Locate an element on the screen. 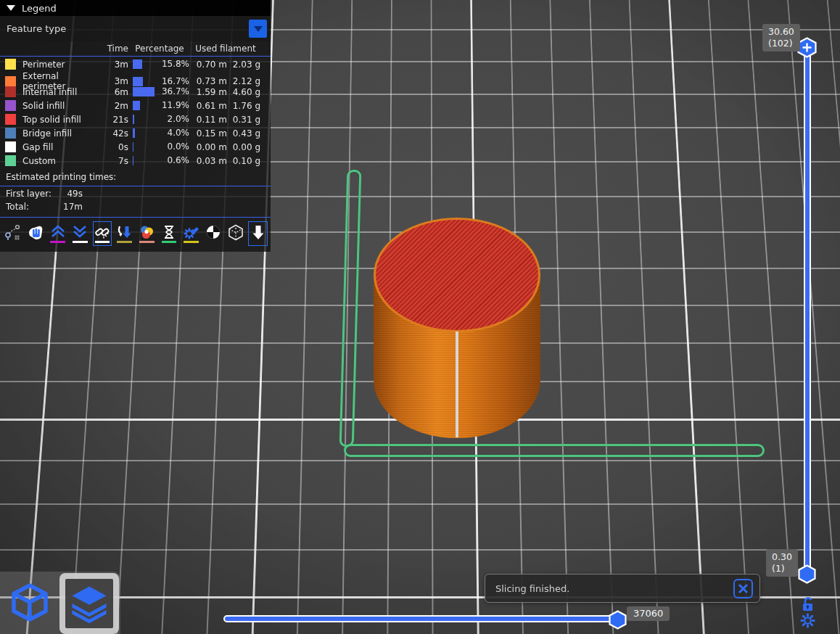 This screenshot has height=634, width=840. legend-row-external-perimeter: External perimeter 3m 16.7% 0.73 m 2.12 … is located at coordinates (135, 78).